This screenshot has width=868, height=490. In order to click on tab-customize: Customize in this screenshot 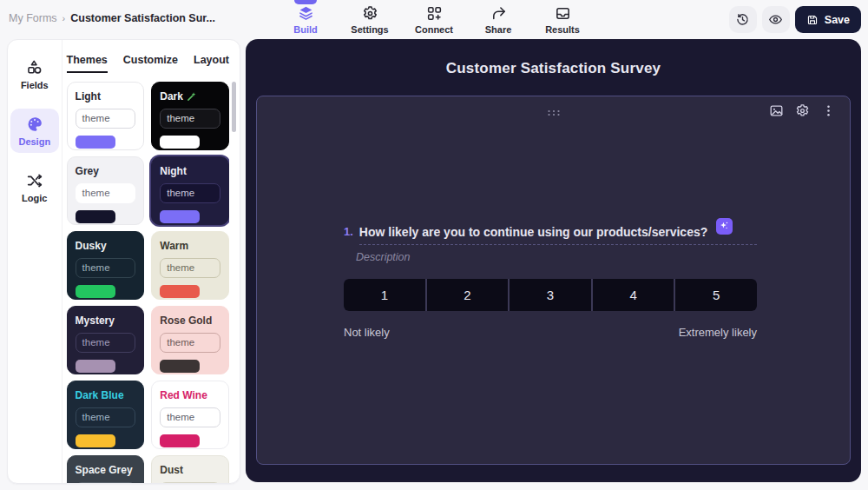, I will do `click(151, 63)`.